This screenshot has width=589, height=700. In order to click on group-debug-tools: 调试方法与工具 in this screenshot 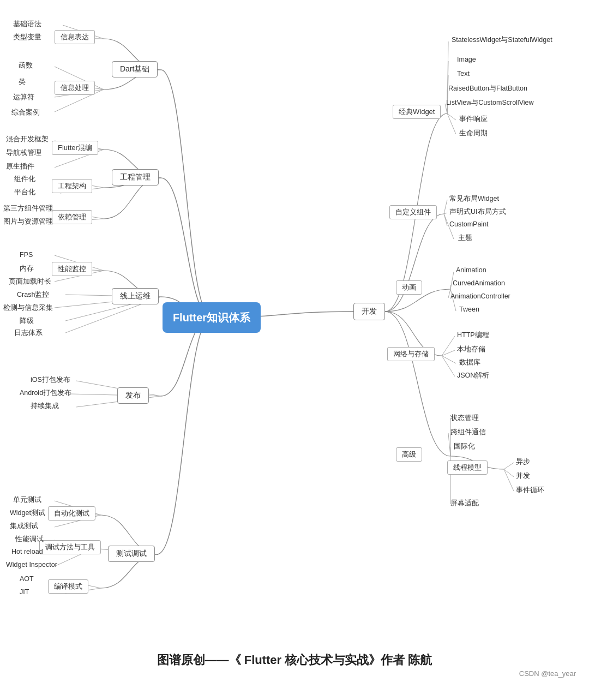, I will do `click(70, 547)`.